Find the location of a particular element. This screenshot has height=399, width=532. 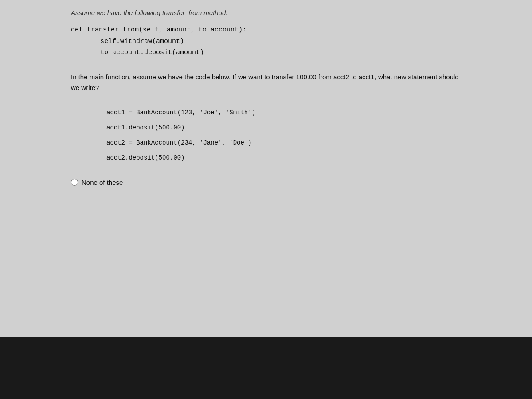

bottom-section: None of these is located at coordinates (266, 180).